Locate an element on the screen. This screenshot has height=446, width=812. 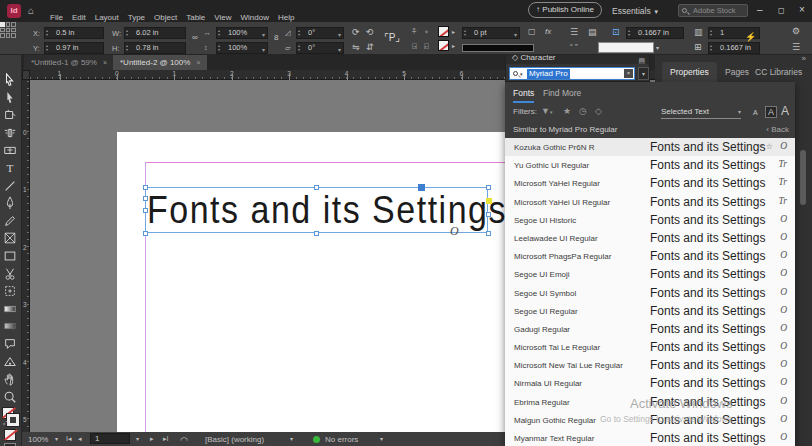
constrain-wh-icon: ∞ is located at coordinates (195, 38).